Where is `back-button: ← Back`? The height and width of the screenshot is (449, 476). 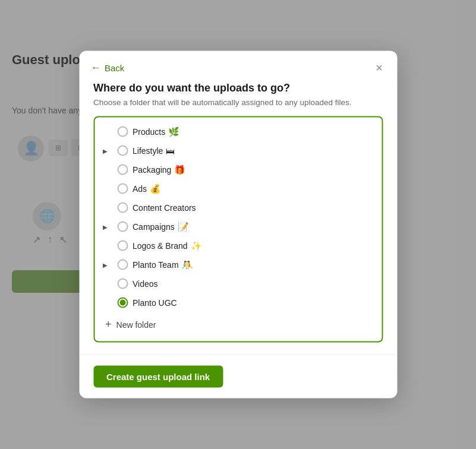 back-button: ← Back is located at coordinates (108, 68).